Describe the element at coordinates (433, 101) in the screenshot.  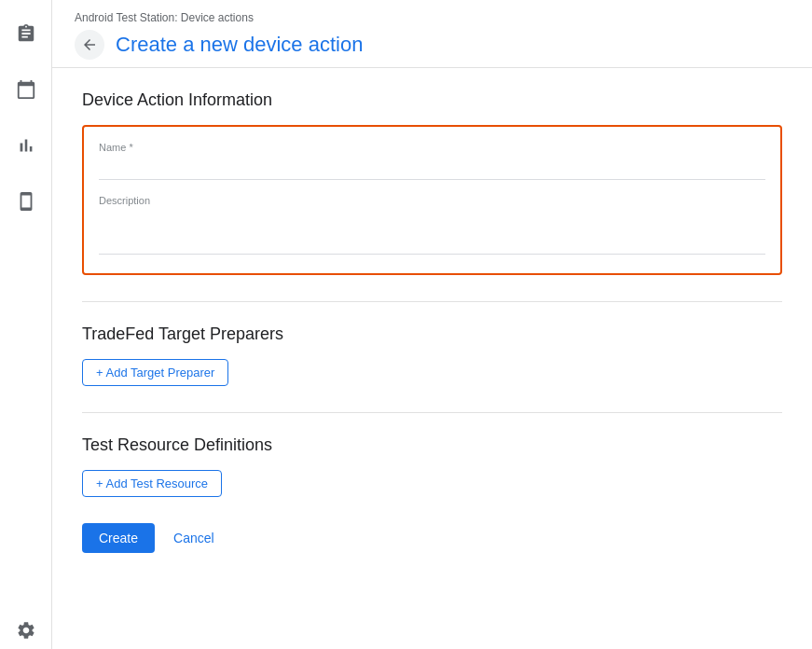
I see `device-action-section-title: Device Action Information` at that location.